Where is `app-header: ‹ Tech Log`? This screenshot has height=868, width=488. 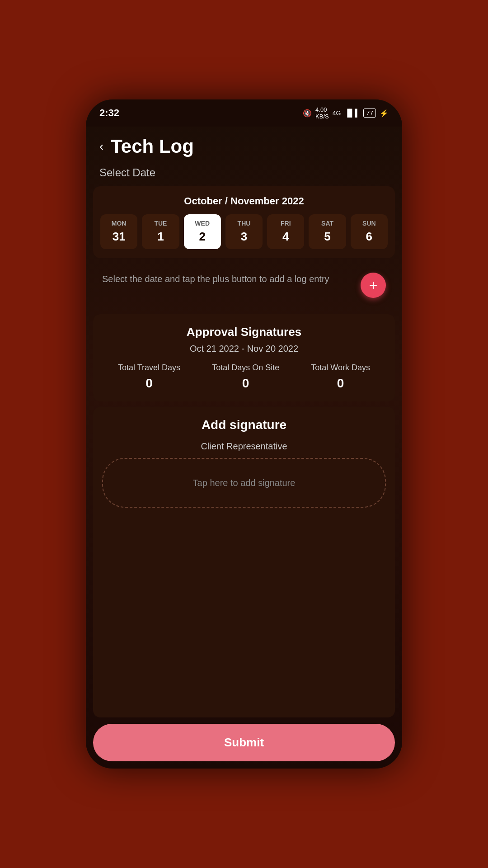
app-header: ‹ Tech Log is located at coordinates (244, 144).